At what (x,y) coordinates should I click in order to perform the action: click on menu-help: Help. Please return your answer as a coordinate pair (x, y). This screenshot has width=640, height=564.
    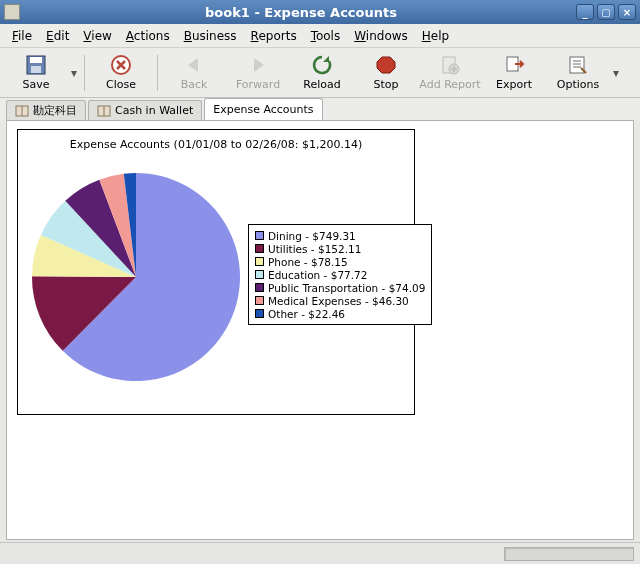
    Looking at the image, I should click on (436, 36).